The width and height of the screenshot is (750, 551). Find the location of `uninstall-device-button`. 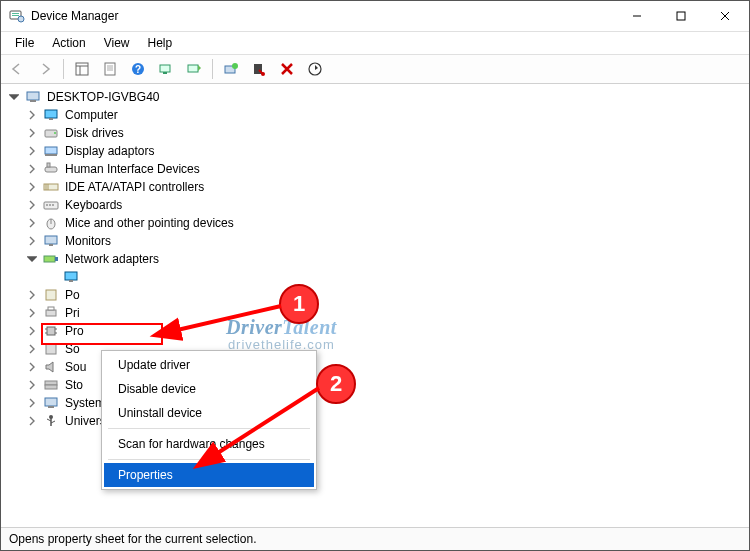

uninstall-device-button is located at coordinates (287, 69).